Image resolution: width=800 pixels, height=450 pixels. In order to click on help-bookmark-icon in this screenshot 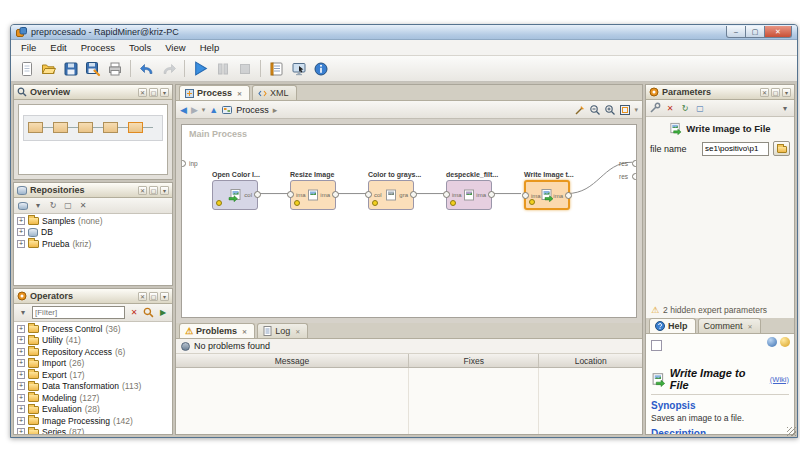, I will do `click(785, 342)`.